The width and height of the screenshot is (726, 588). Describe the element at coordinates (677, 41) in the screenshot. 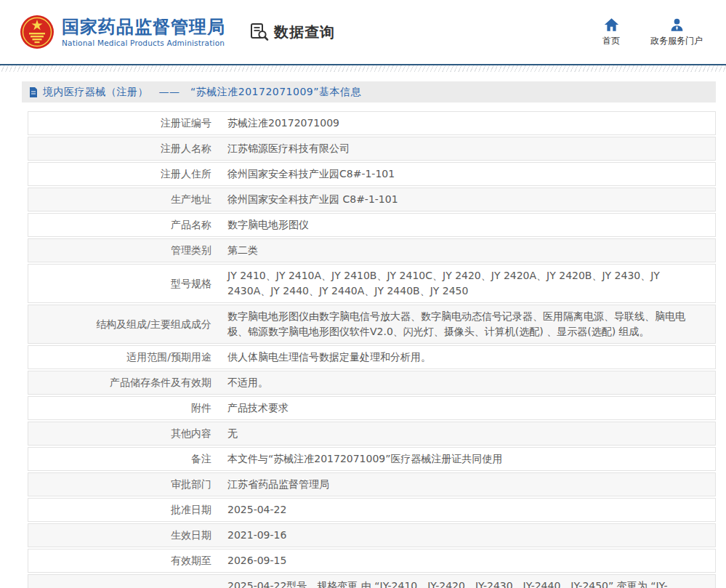

I see `nav-label-service-portal: 政务服务门户` at that location.